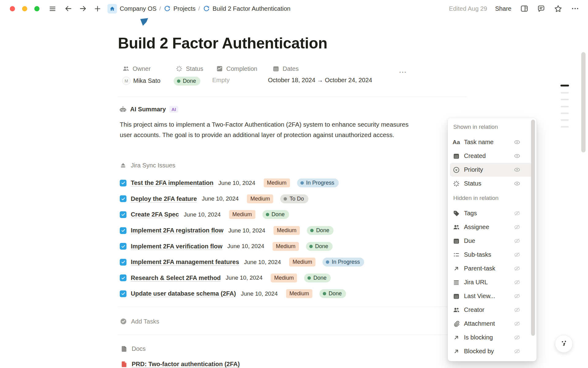  What do you see at coordinates (492, 282) in the screenshot?
I see `relation-menu-item-jira-url: Jira URL` at bounding box center [492, 282].